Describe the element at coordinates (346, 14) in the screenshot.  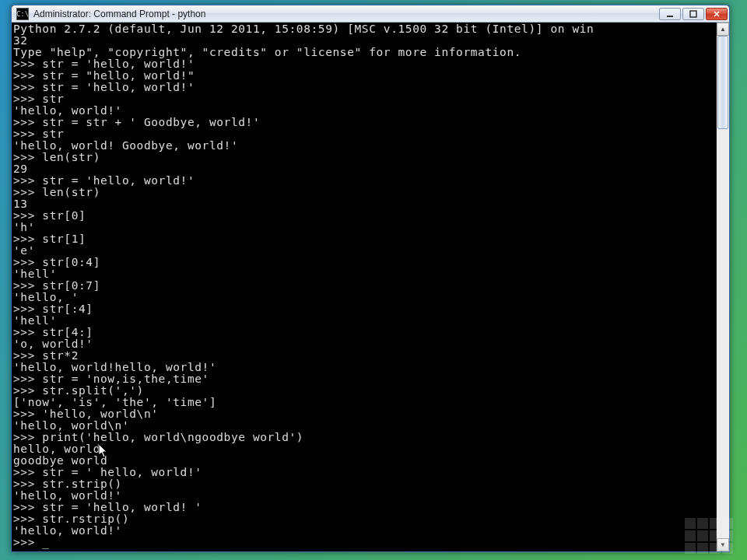
I see `window-title: Administrator: Command Prompt - python` at that location.